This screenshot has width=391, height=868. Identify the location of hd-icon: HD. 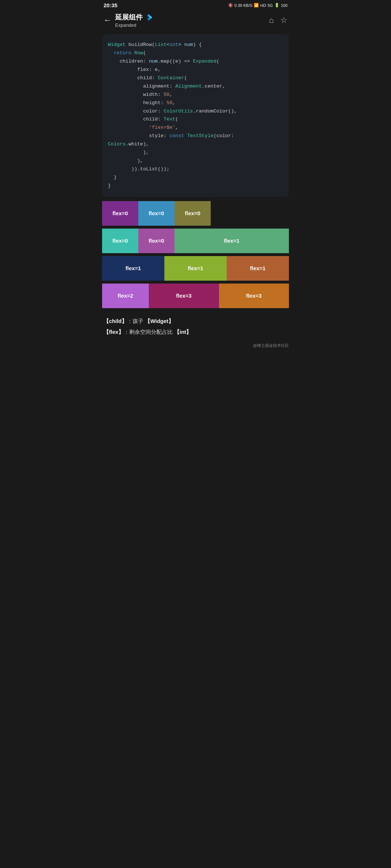
(263, 5).